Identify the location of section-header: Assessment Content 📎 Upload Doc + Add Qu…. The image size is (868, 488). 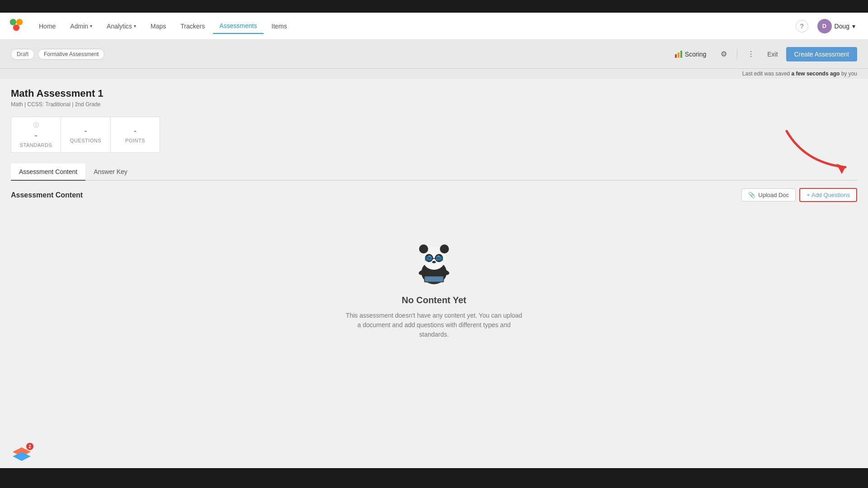
(434, 195).